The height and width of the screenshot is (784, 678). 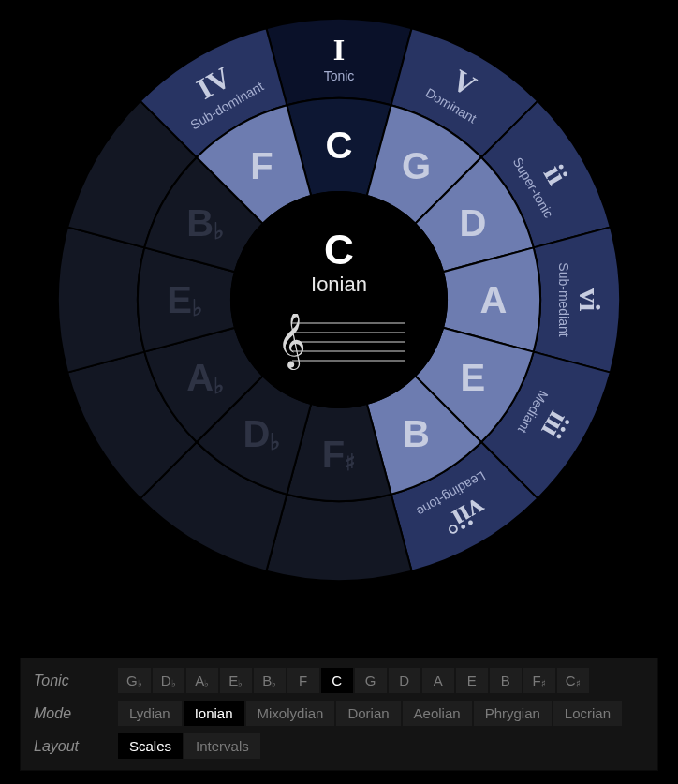 What do you see at coordinates (416, 166) in the screenshot?
I see `svg-text: G` at bounding box center [416, 166].